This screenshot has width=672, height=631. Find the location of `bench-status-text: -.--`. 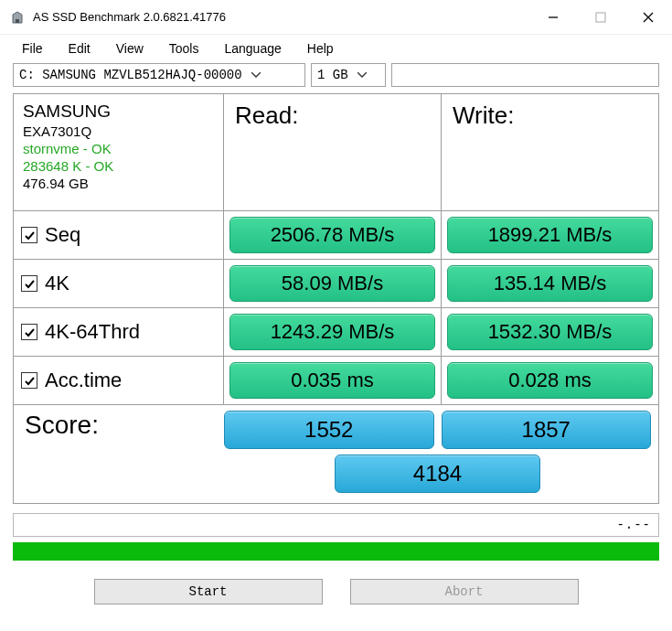

bench-status-text: -.-- is located at coordinates (634, 525).